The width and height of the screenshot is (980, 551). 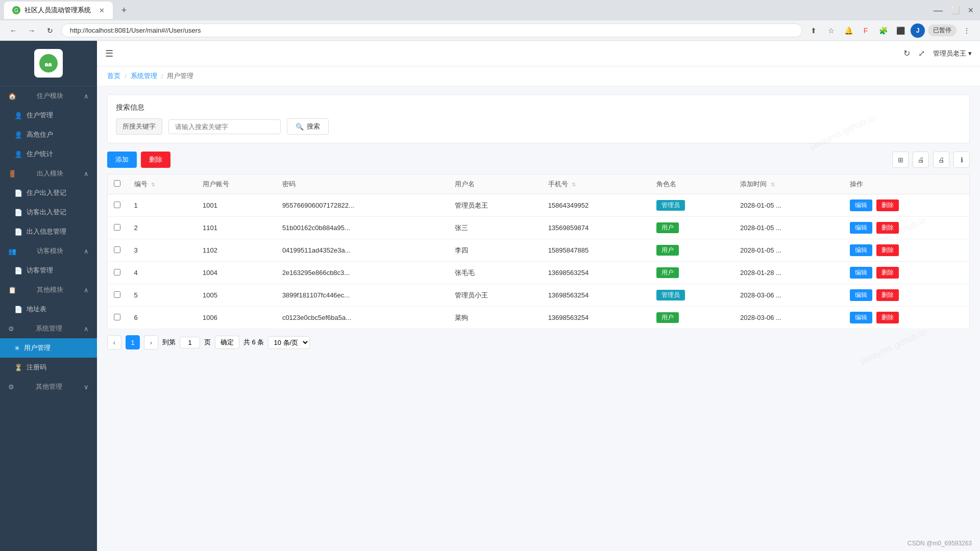 What do you see at coordinates (789, 206) in the screenshot?
I see `row-time: 2028-01-05 ...` at bounding box center [789, 206].